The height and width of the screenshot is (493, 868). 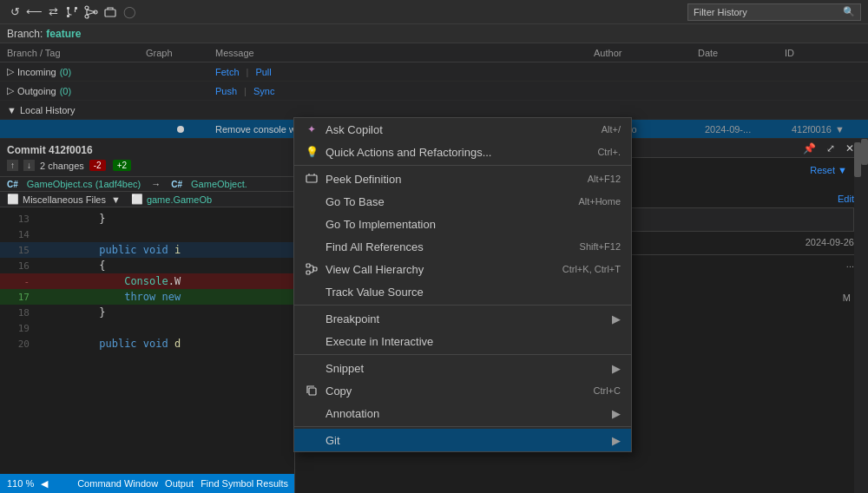 I want to click on commit-row-expand: ▼, so click(x=840, y=129).